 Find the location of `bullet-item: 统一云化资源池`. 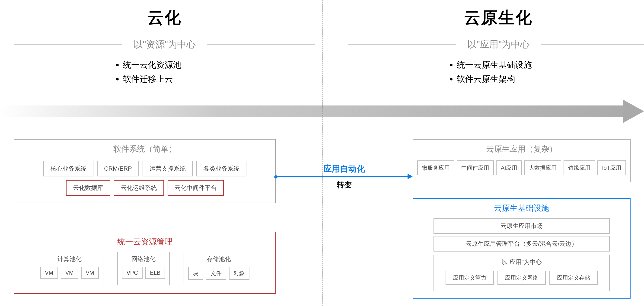

bullet-item: 统一云化资源池 is located at coordinates (219, 65).